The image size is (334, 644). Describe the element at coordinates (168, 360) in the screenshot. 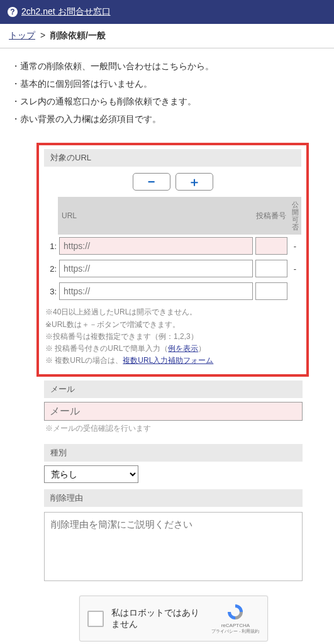

I see `multi-url-helper-link: 複数URL入力補助フォーム` at that location.